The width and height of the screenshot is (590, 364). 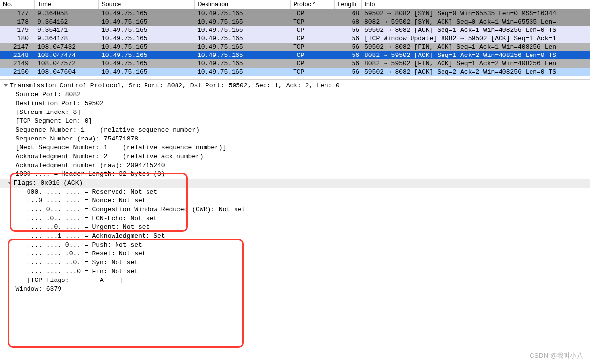 I want to click on cell-info: 59502 → 8082 [ACK] Seq=2 Ack=2 Win=40825…, so click(x=476, y=72).